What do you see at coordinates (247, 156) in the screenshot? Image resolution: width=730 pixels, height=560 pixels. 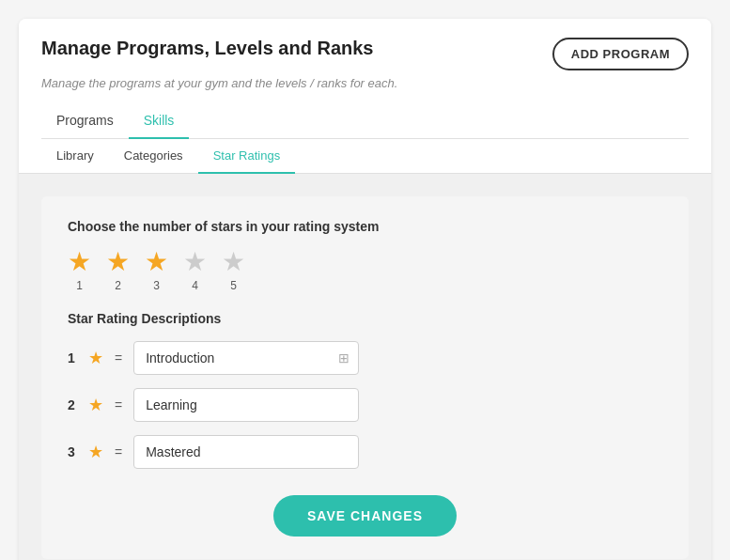 I see `sub-tab-star-ratings: Star Ratings` at bounding box center [247, 156].